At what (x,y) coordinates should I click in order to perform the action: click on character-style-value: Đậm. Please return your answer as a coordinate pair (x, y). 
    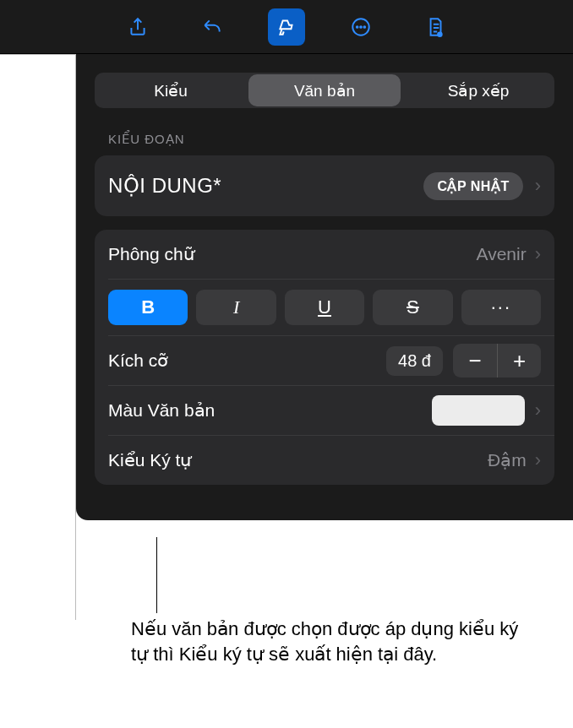
    Looking at the image, I should click on (507, 460).